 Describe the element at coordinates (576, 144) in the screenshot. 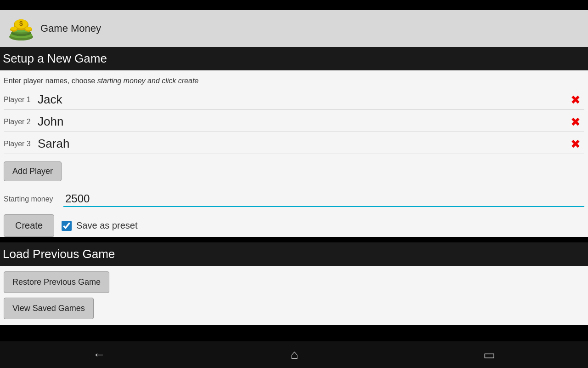

I see `player-3-delete-button: ✖` at that location.